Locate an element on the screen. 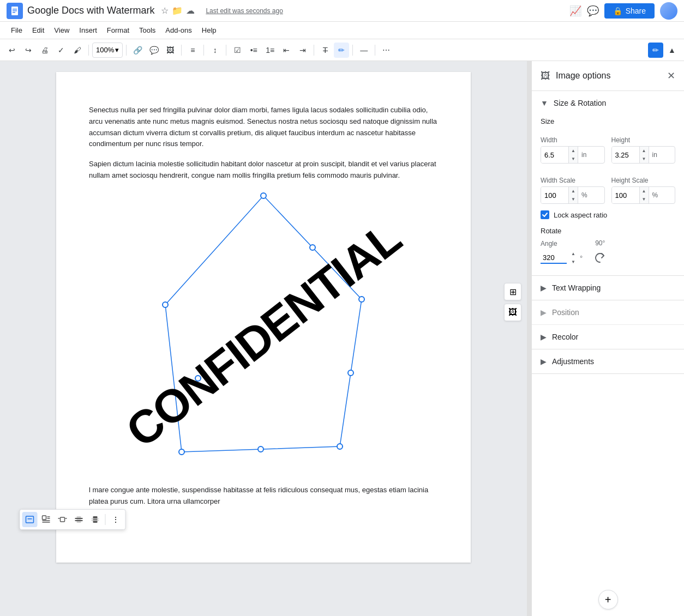 The width and height of the screenshot is (684, 616). menu-bar: File Edit View Insert Format Tools Add-o… is located at coordinates (342, 31).